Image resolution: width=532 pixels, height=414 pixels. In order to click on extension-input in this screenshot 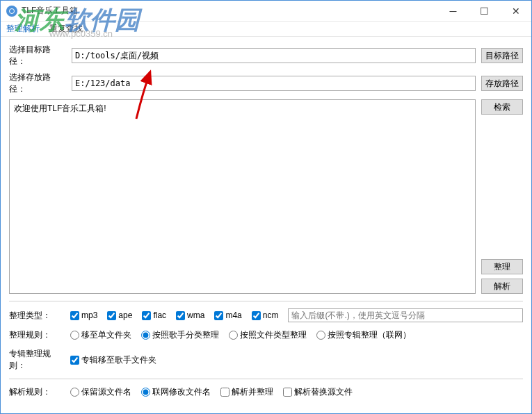, I will do `click(405, 315)`.